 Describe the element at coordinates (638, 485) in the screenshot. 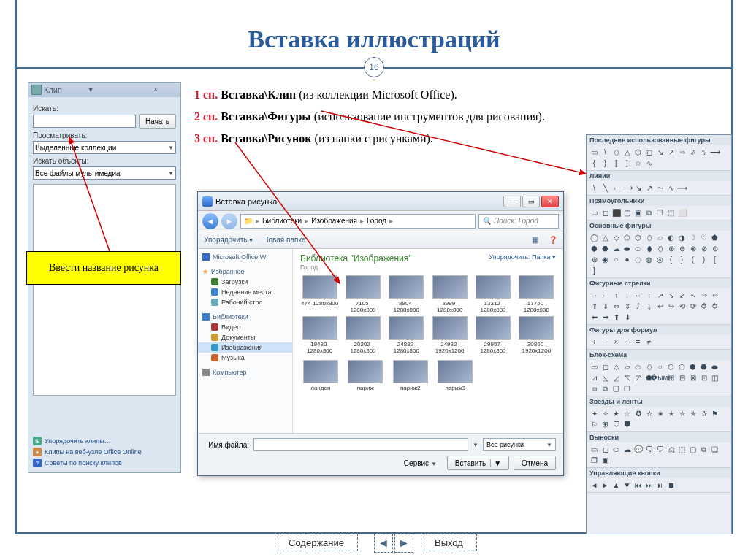

I see `shape-icon: ⏮` at that location.